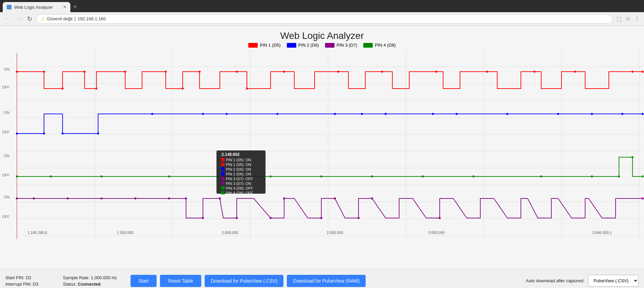  What do you see at coordinates (125, 233) in the screenshot?
I see `svg-text: 1.500.000` at bounding box center [125, 233].